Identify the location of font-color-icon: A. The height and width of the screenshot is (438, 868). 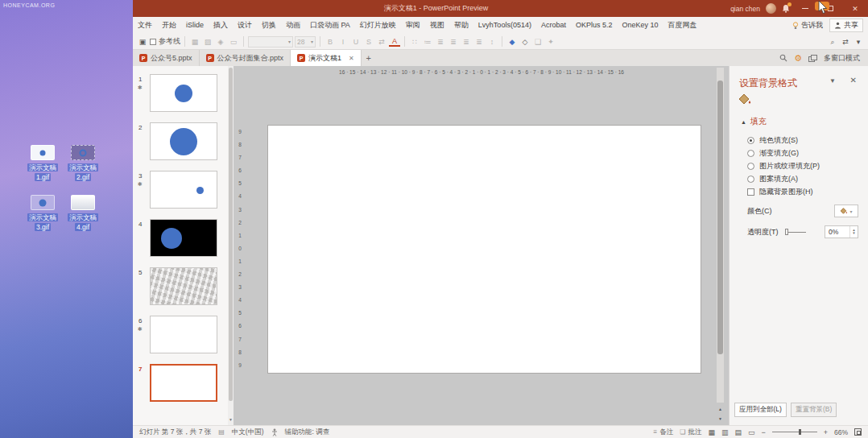
(395, 42).